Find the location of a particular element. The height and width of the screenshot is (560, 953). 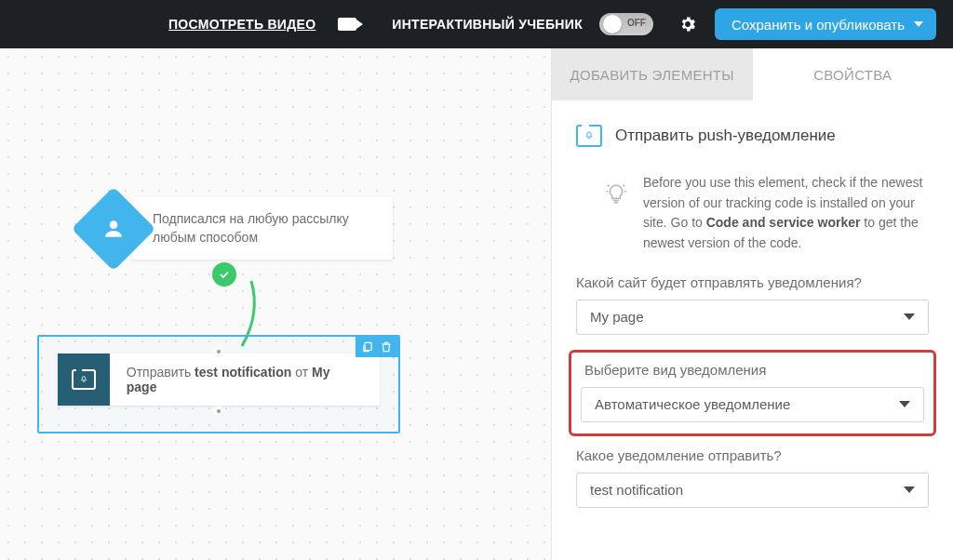

select-notification-type: Автоматическое уведомление is located at coordinates (752, 405).